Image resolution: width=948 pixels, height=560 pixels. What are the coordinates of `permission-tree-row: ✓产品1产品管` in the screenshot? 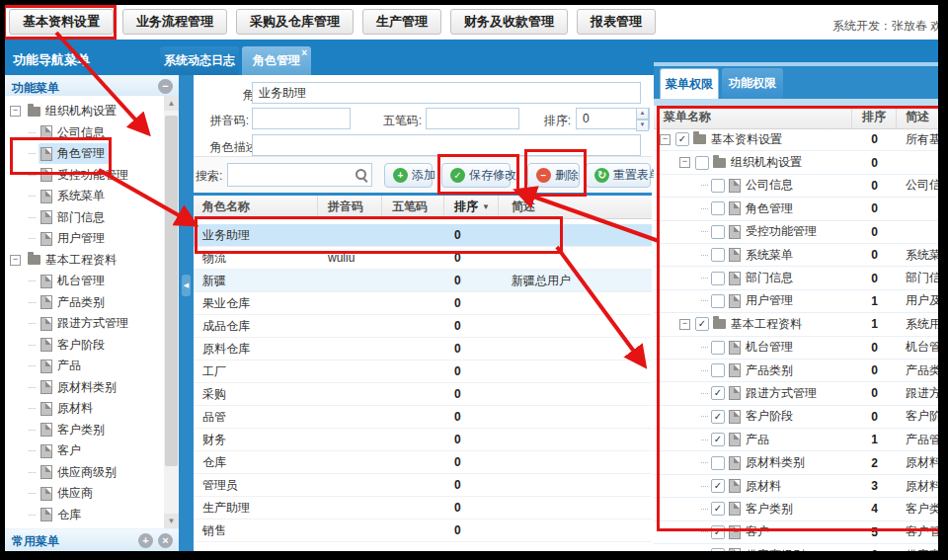 It's located at (796, 440).